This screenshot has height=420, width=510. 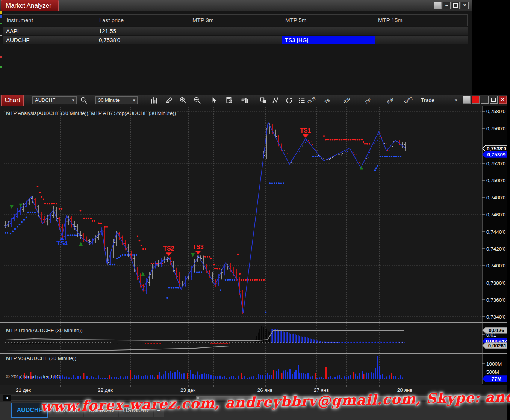 What do you see at coordinates (311, 100) in the screenshot?
I see `clr-button: CLR` at bounding box center [311, 100].